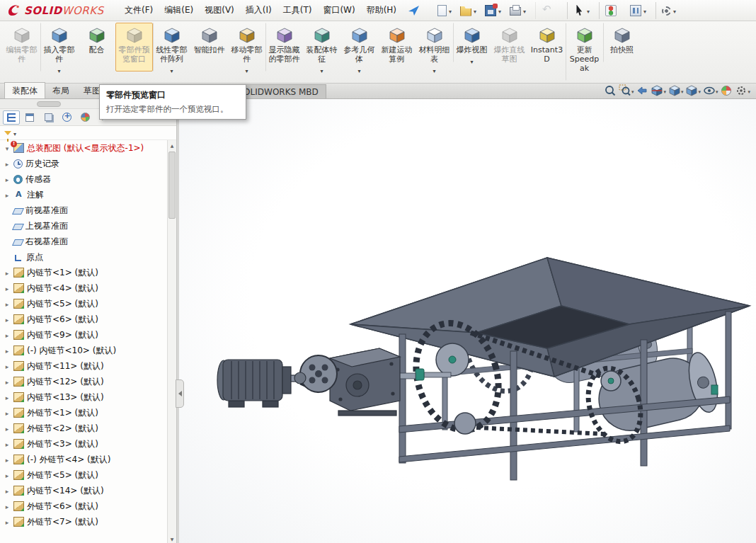  I want to click on property-manager-tab, so click(30, 118).